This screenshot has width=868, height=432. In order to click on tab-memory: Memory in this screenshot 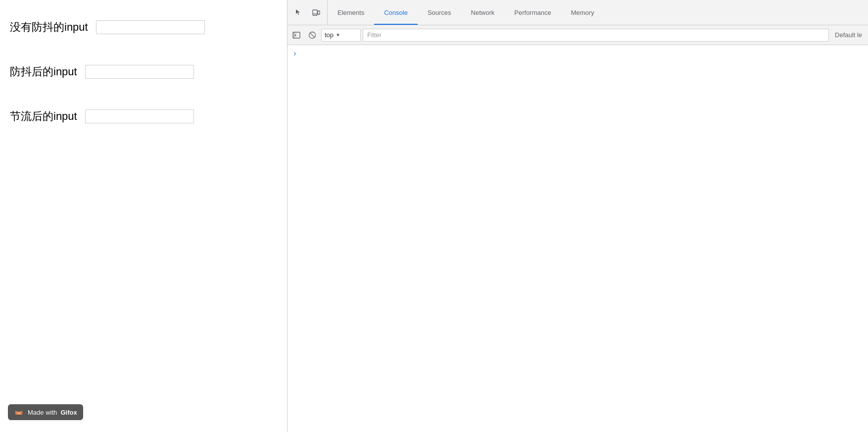, I will do `click(583, 12)`.